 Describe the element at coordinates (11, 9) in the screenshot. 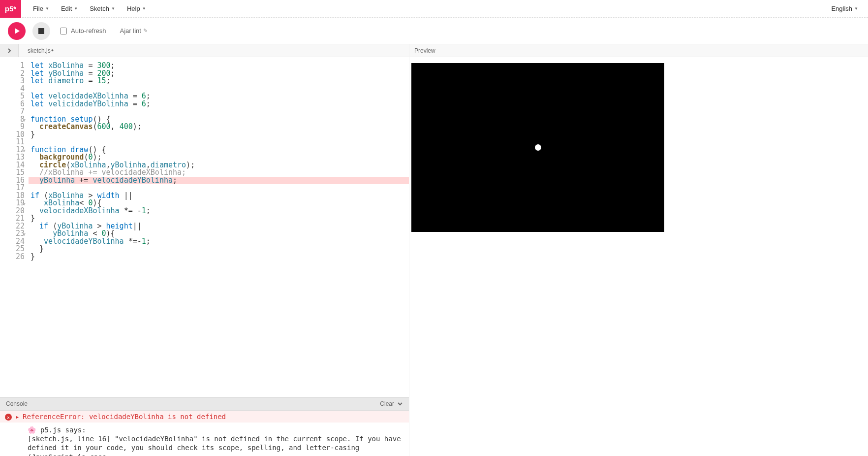

I see `p5-logo: p5*` at that location.